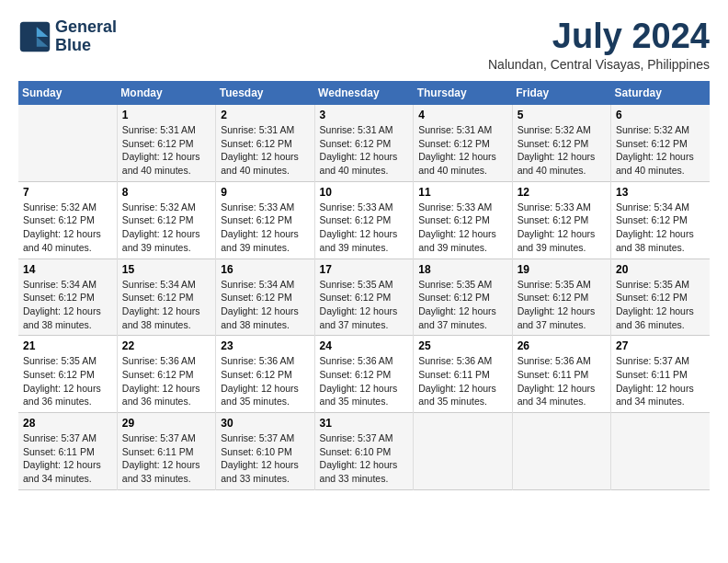 This screenshot has height=563, width=728. I want to click on calendar-cell: 31Sunrise: 5:37 AM Sunset: 6:10 PM Dayli…, so click(364, 452).